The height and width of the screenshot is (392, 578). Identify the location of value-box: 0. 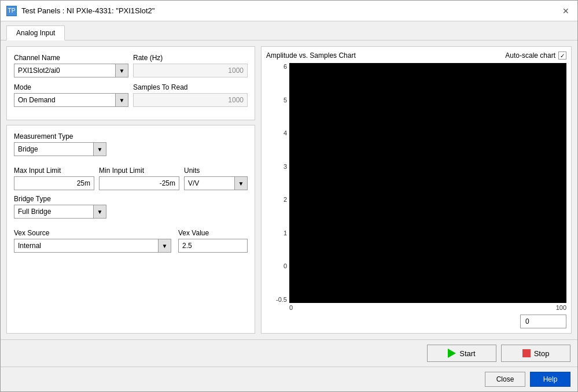
(543, 321).